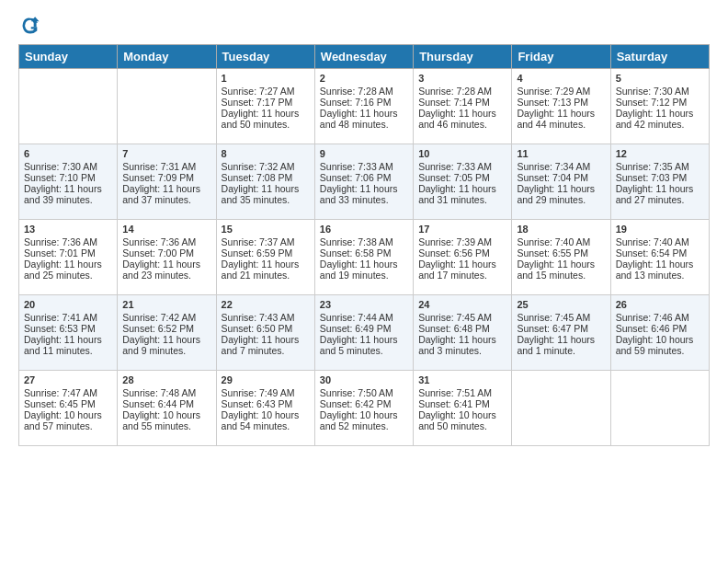 This screenshot has width=728, height=563. What do you see at coordinates (462, 119) in the screenshot?
I see `daylight-text: Daylight: 11 hours and 46 minutes.` at bounding box center [462, 119].